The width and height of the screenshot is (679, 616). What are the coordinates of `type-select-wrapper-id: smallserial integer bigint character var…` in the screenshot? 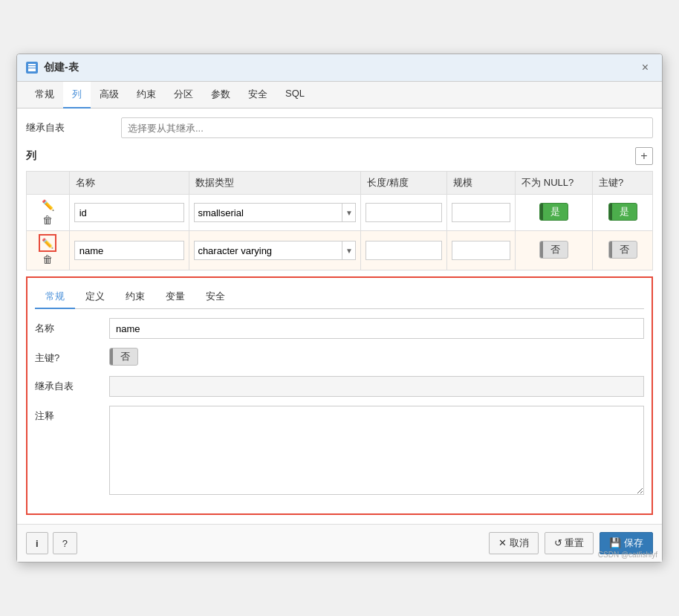 It's located at (275, 213).